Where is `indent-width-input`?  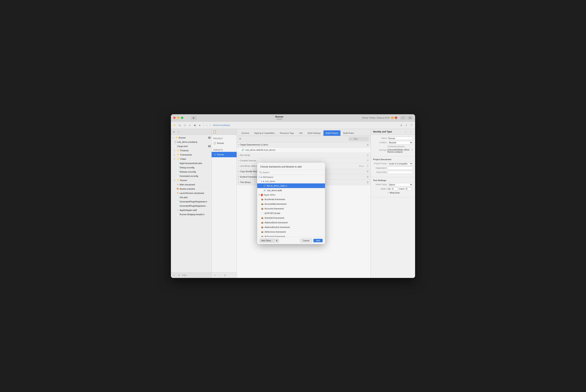 indent-width-input is located at coordinates (409, 189).